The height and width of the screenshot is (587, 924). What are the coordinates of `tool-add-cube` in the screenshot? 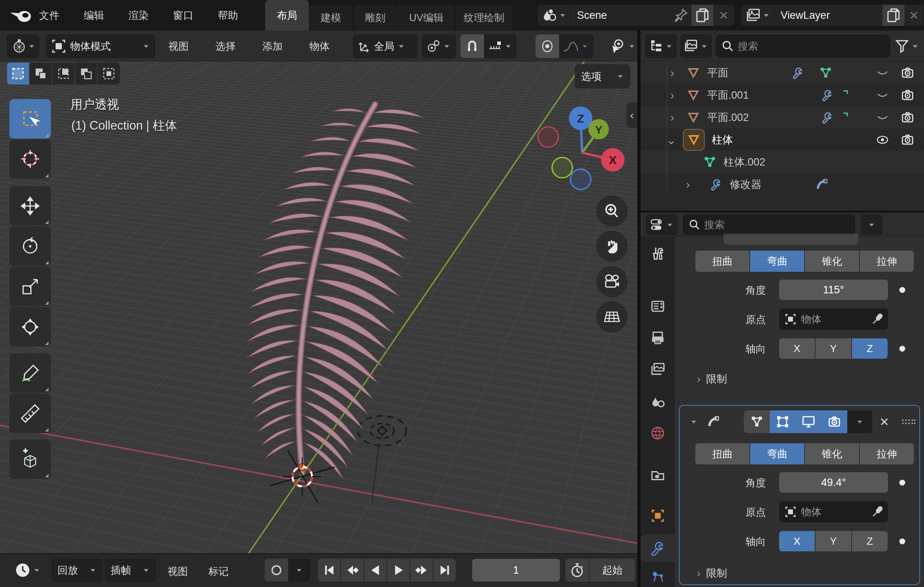 It's located at (30, 459).